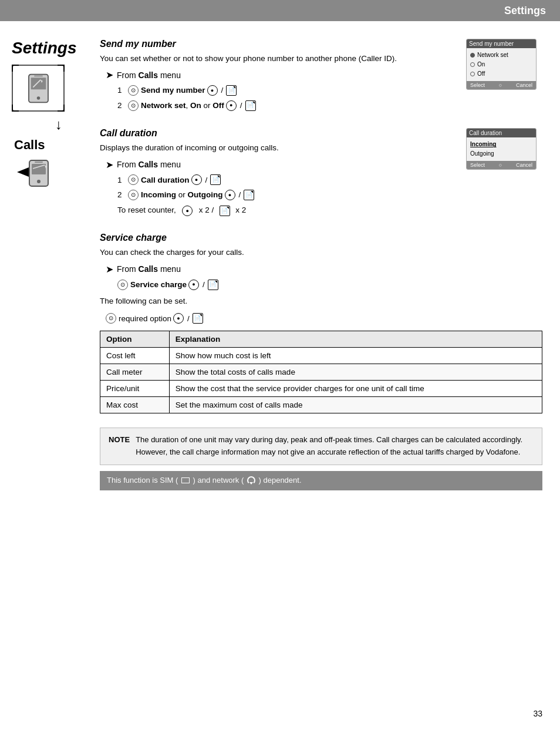 Image resolution: width=560 pixels, height=730 pixels. What do you see at coordinates (213, 285) in the screenshot?
I see `doc-icon-service: 📄` at bounding box center [213, 285].